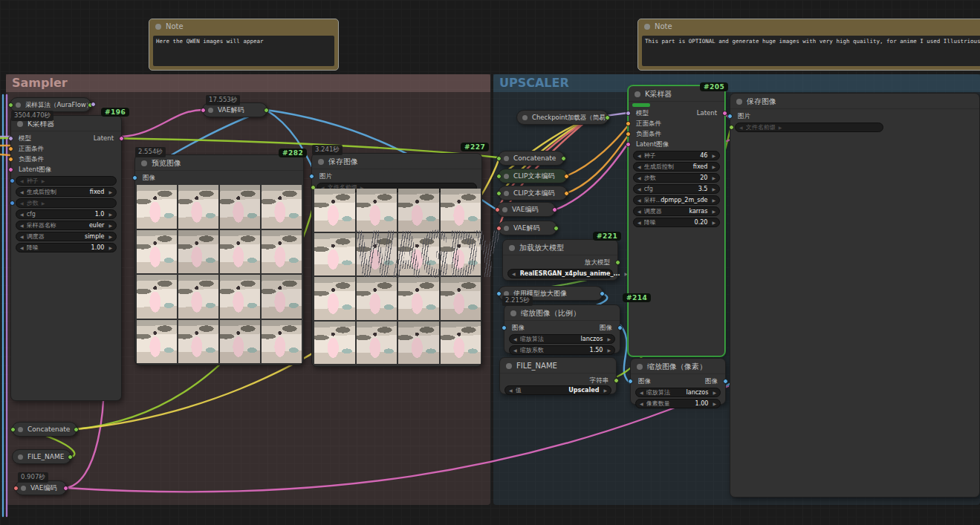  Describe the element at coordinates (714, 87) in the screenshot. I see `node-badge: #205` at that location.